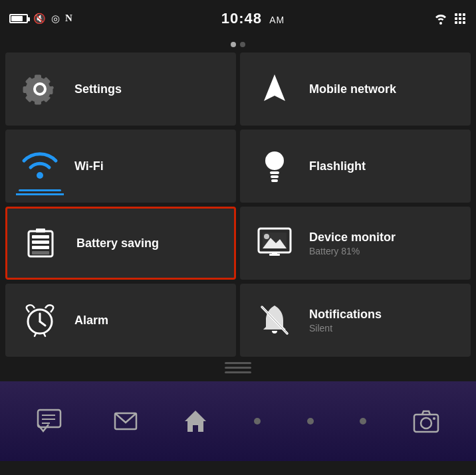  Describe the element at coordinates (352, 251) in the screenshot. I see `device-monitor-sublabel: Battery 81%` at that location.